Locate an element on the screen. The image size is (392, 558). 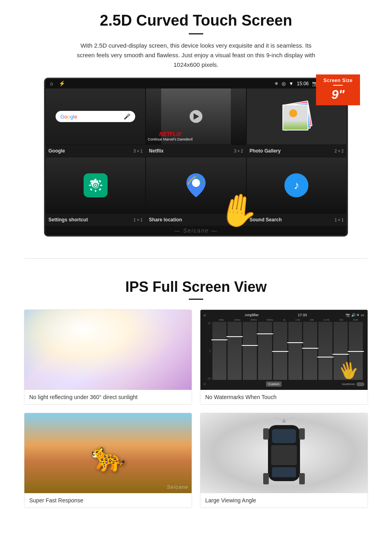
light-burst is located at coordinates (108, 350).